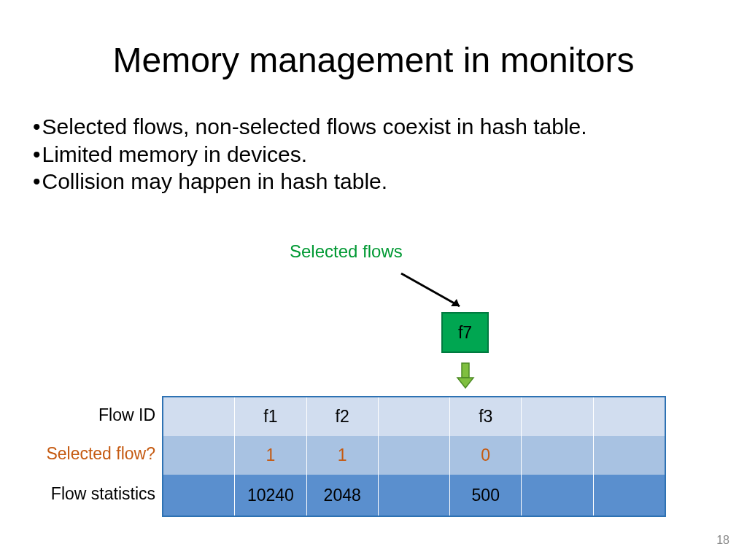 The image size is (747, 560). Describe the element at coordinates (390, 127) in the screenshot. I see `bullet-item: •Selected flows, non-selected flows coex…` at that location.